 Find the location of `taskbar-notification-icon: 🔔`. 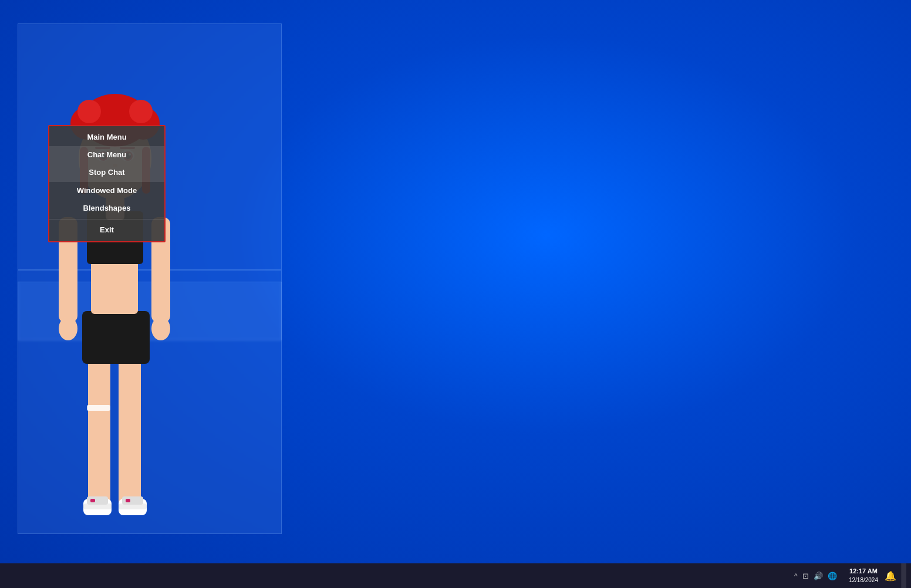

taskbar-notification-icon: 🔔 is located at coordinates (890, 576).